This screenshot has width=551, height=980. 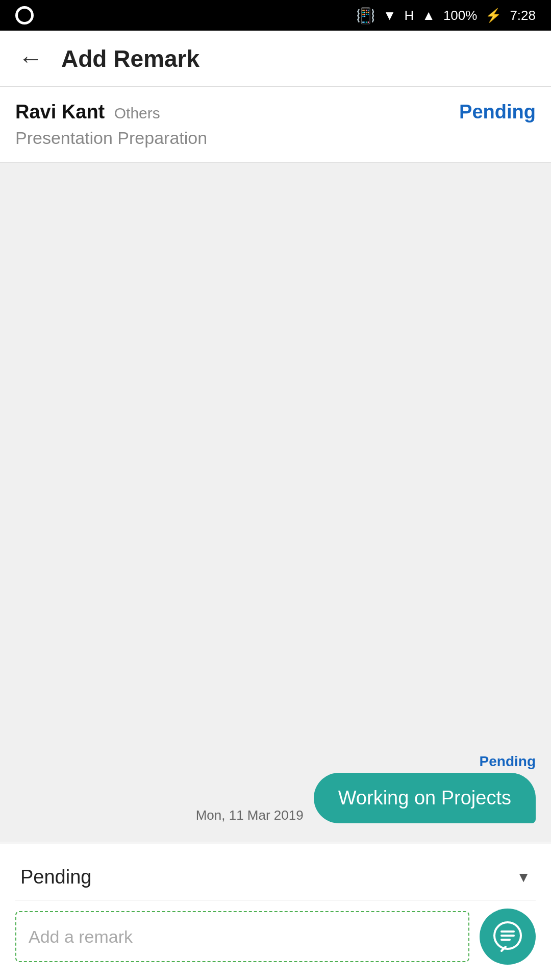 What do you see at coordinates (276, 112) in the screenshot?
I see `info-card-top: Ravi Kant Others Pending` at bounding box center [276, 112].